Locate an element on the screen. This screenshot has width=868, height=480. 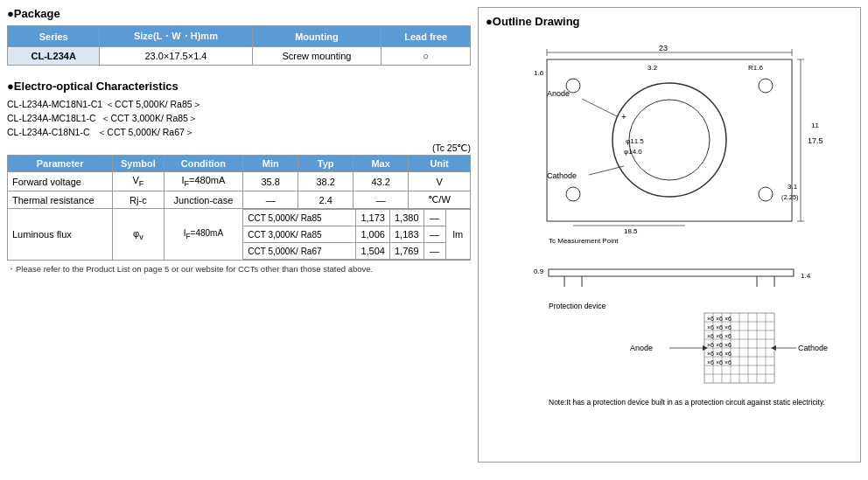
typ-thermal: 2.4 is located at coordinates (326, 200).